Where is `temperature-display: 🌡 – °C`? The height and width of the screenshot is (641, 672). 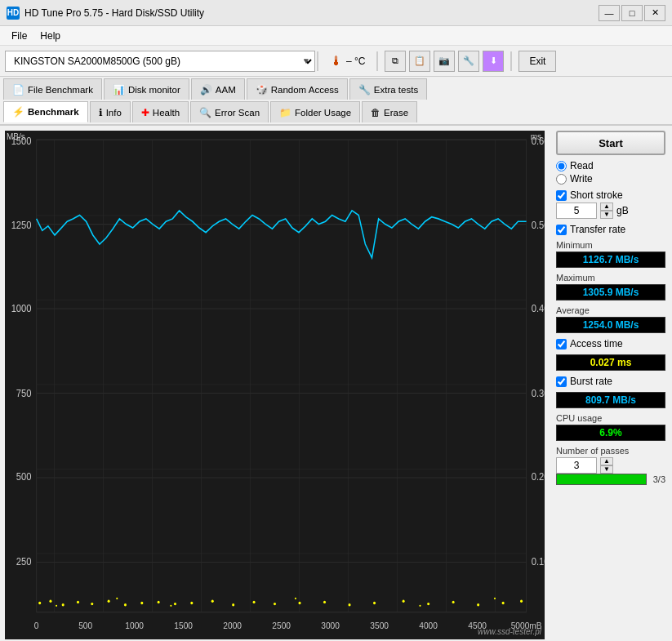 temperature-display: 🌡 – °C is located at coordinates (348, 61).